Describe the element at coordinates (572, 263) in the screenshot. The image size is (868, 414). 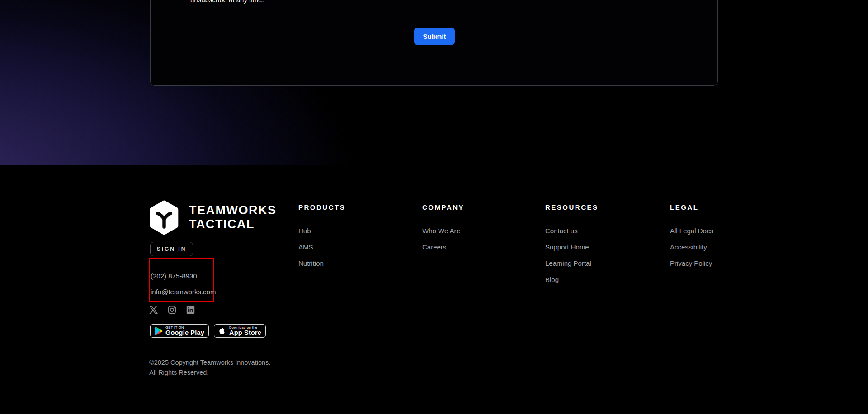
I see `footer-link-learning-portal: Learning Portal` at that location.